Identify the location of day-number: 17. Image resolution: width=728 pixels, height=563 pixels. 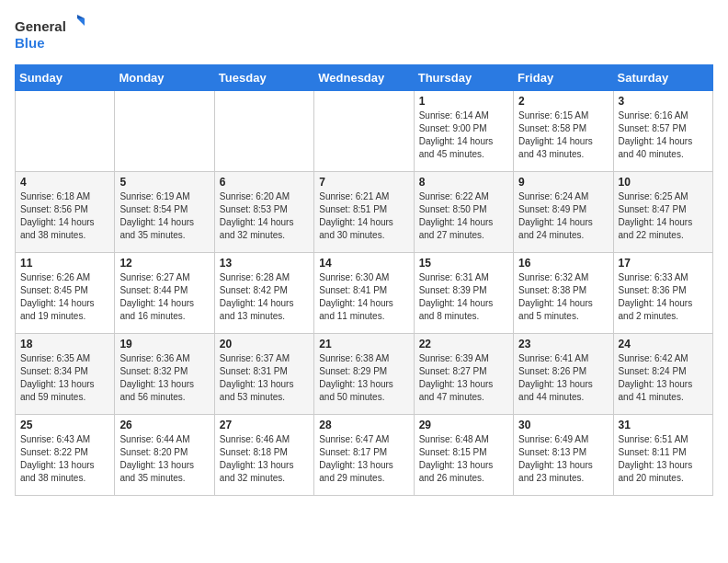
(664, 263).